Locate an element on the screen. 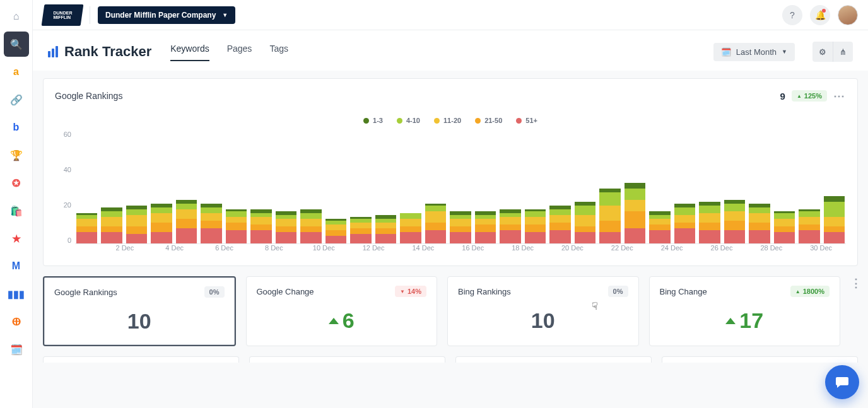 This screenshot has width=868, height=408. logo-line1: DUNDER is located at coordinates (63, 13).